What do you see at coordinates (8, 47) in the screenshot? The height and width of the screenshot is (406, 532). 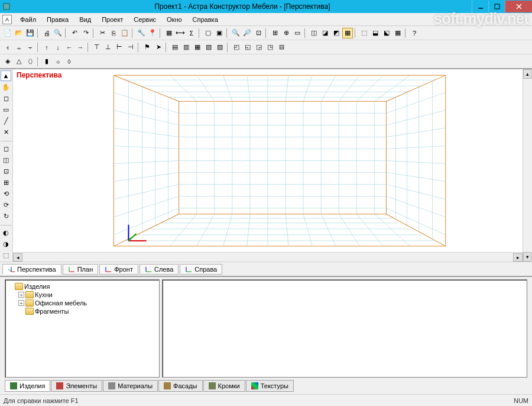 I see `align-a-icon: ⫞` at bounding box center [8, 47].